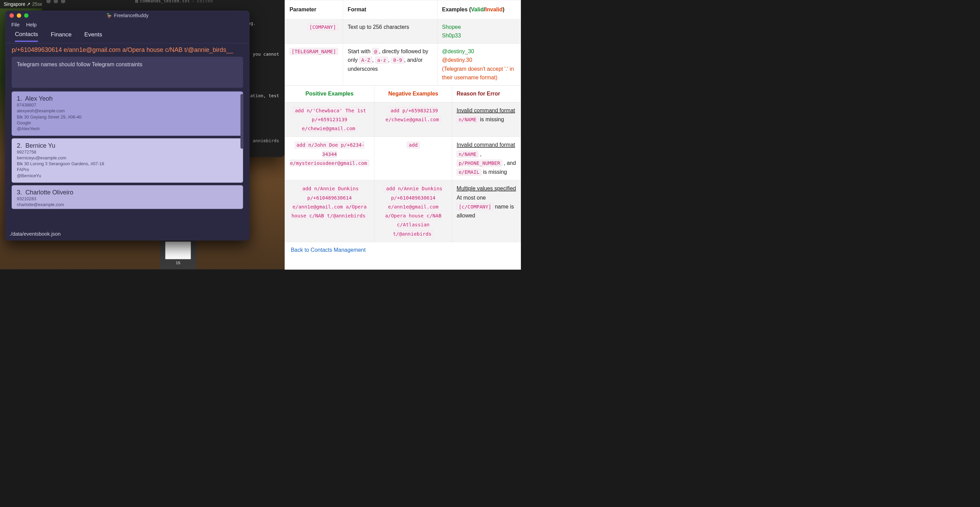 The image size is (980, 507). Describe the element at coordinates (402, 135) in the screenshot. I see `documentation-pane: Parameter Format Examples (Valid/Invalid…` at that location.